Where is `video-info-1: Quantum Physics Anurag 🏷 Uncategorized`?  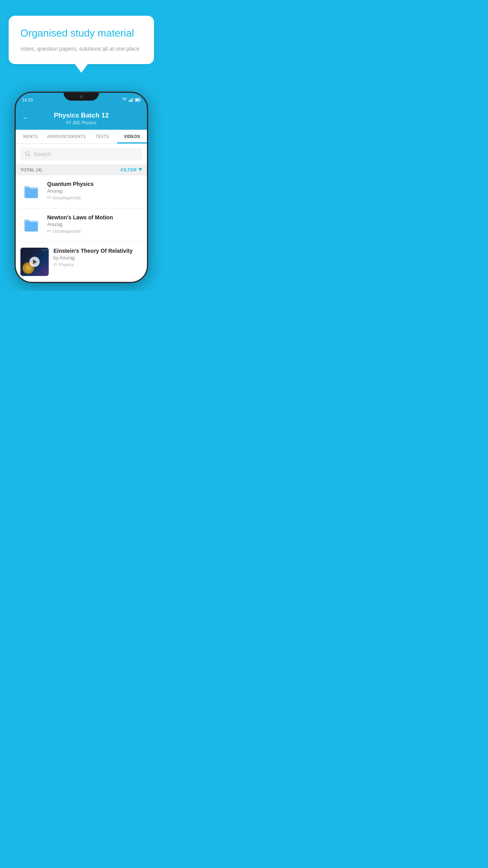 video-info-1: Quantum Physics Anurag 🏷 Uncategorized is located at coordinates (95, 190).